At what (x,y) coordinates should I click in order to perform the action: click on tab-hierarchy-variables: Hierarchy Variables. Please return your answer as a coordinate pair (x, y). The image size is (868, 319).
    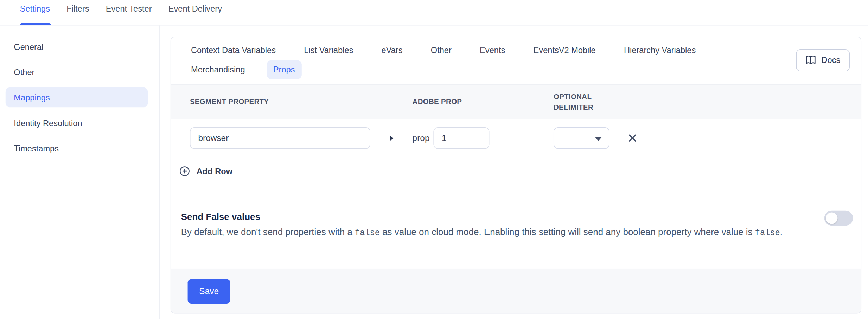
    Looking at the image, I should click on (660, 50).